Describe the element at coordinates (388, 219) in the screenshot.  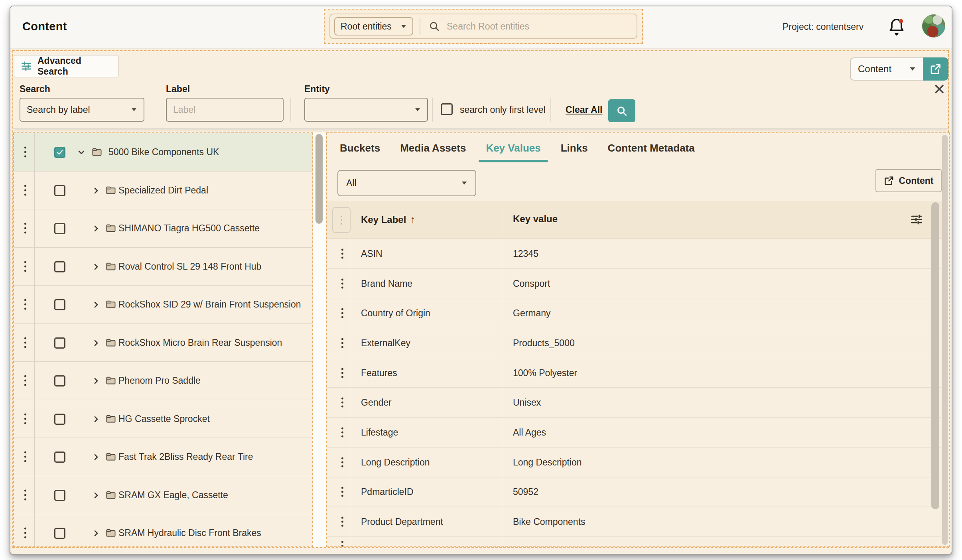
I see `column-key-label: Key Label↑` at that location.